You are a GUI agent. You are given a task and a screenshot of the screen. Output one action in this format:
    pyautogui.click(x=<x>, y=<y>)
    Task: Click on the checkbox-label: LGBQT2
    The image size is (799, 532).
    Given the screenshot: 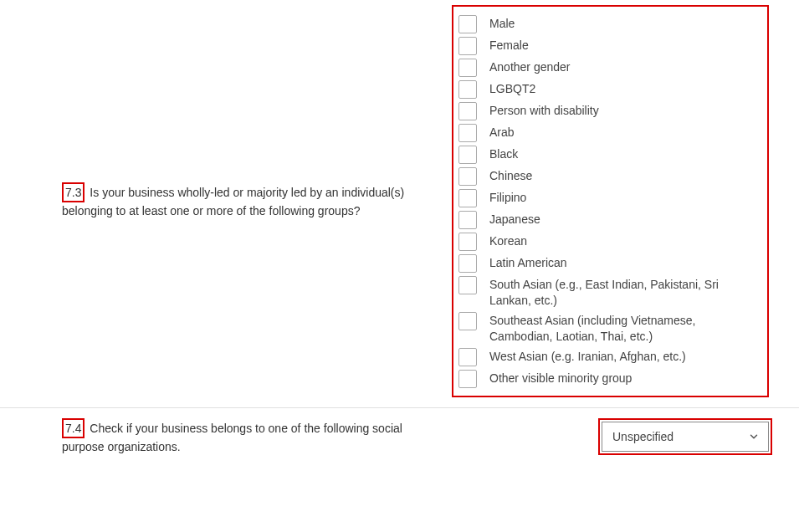 What is the action you would take?
    pyautogui.click(x=624, y=89)
    